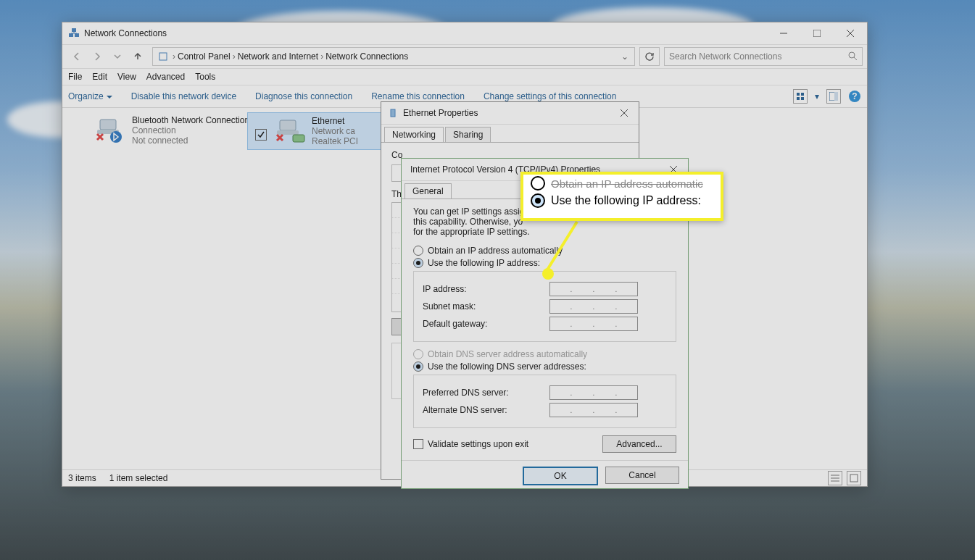 Image resolution: width=975 pixels, height=560 pixels. What do you see at coordinates (594, 306) in the screenshot?
I see `subnet-mask-input: ...` at bounding box center [594, 306].